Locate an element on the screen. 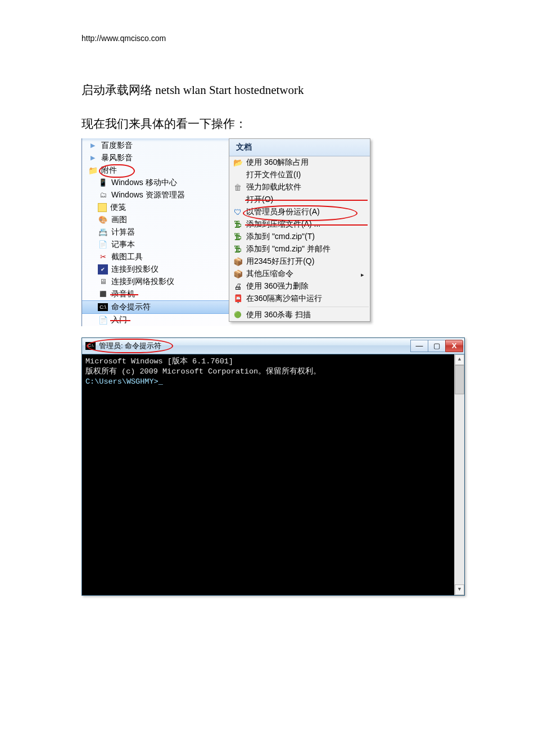 The width and height of the screenshot is (534, 756). context-menu-item: 在360隔离沙箱中运行 is located at coordinates (300, 299).